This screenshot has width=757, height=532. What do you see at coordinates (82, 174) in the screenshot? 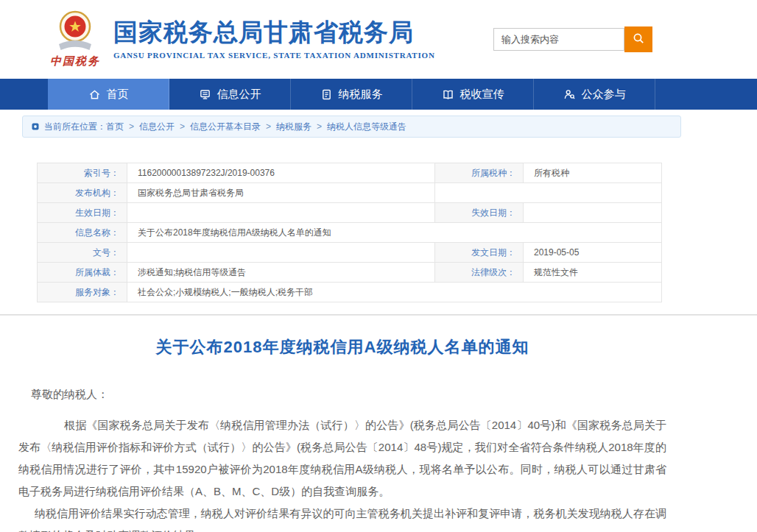
I see `meta-label-index-number: 索引号：` at bounding box center [82, 174].